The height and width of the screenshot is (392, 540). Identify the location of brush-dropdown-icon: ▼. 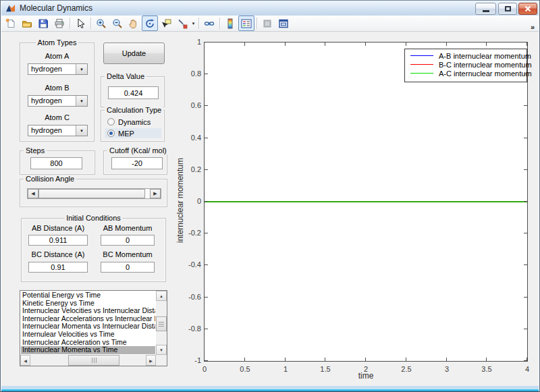
(194, 24).